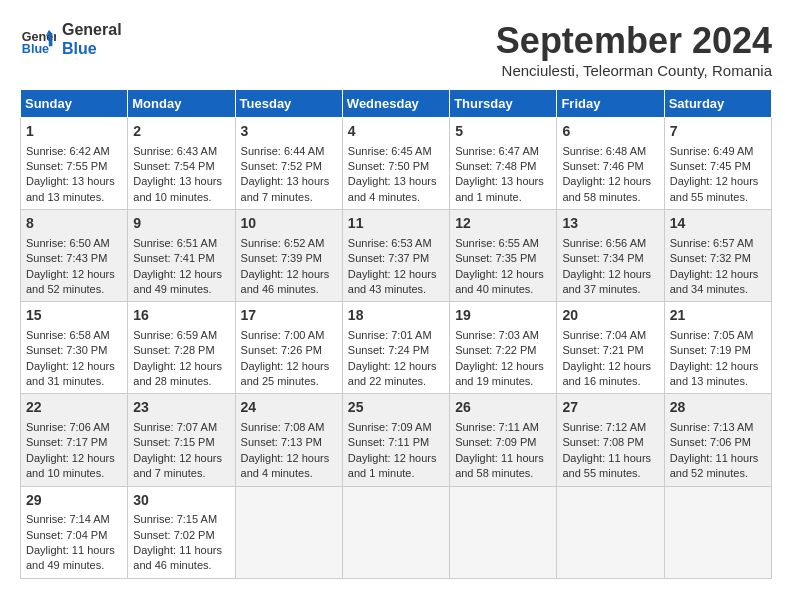 Image resolution: width=792 pixels, height=612 pixels. I want to click on week-row-4: 22Sunrise: 7:06 AMSunset: 7:17 PMDayligh…, so click(396, 440).